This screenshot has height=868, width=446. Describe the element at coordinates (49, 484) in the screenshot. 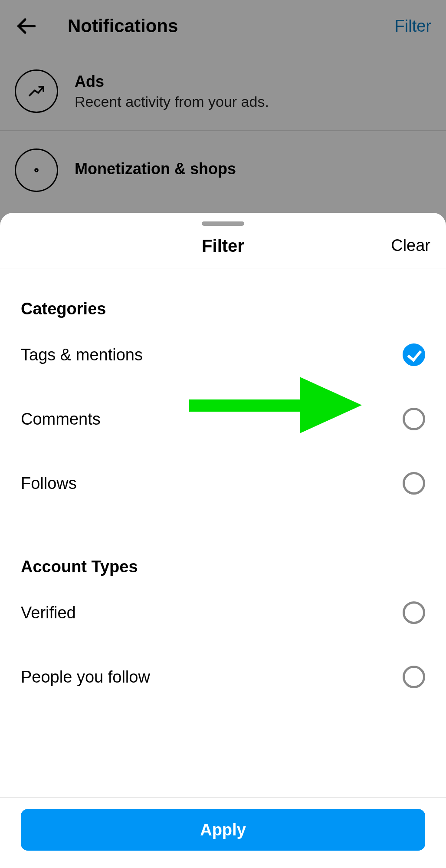

I see `option-label: Follows` at that location.